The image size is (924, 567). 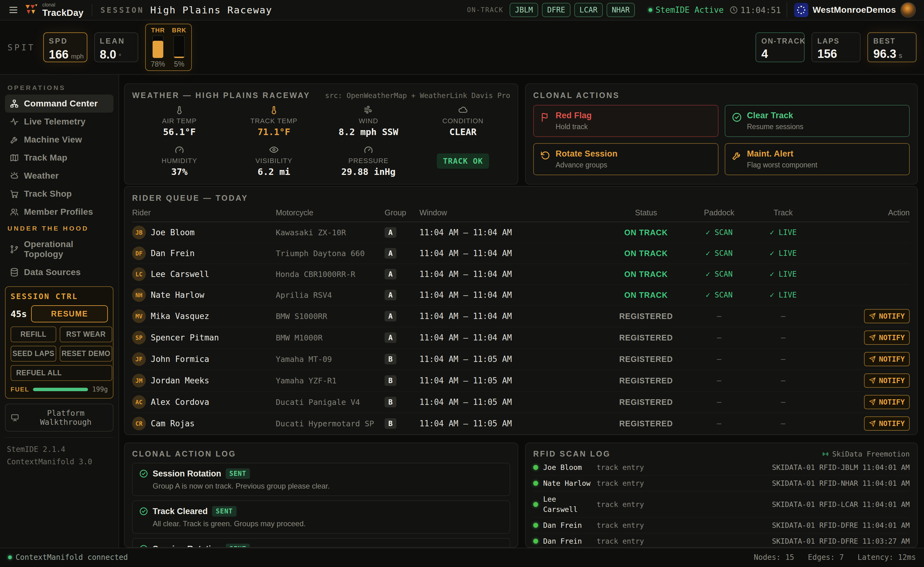 I want to click on sidebar-item-track-map: Track Map, so click(x=59, y=158).